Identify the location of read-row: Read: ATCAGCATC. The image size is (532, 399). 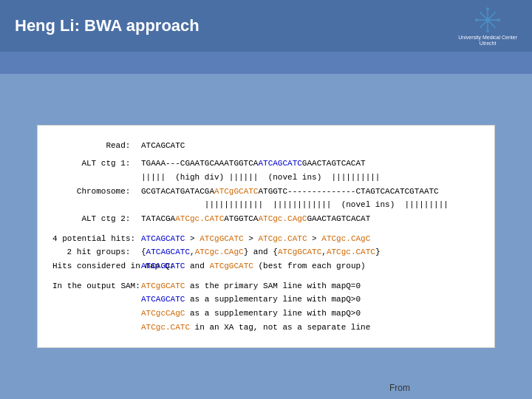
(266, 146).